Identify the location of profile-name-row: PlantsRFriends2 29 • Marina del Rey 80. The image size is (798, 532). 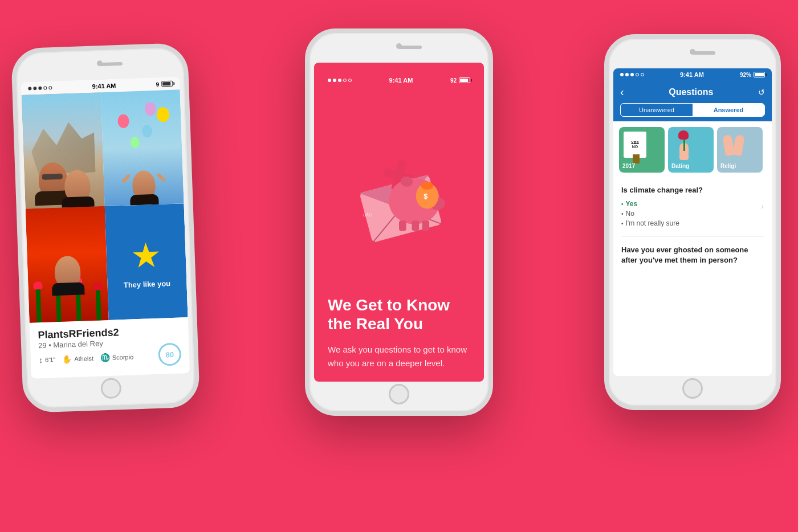
(109, 341).